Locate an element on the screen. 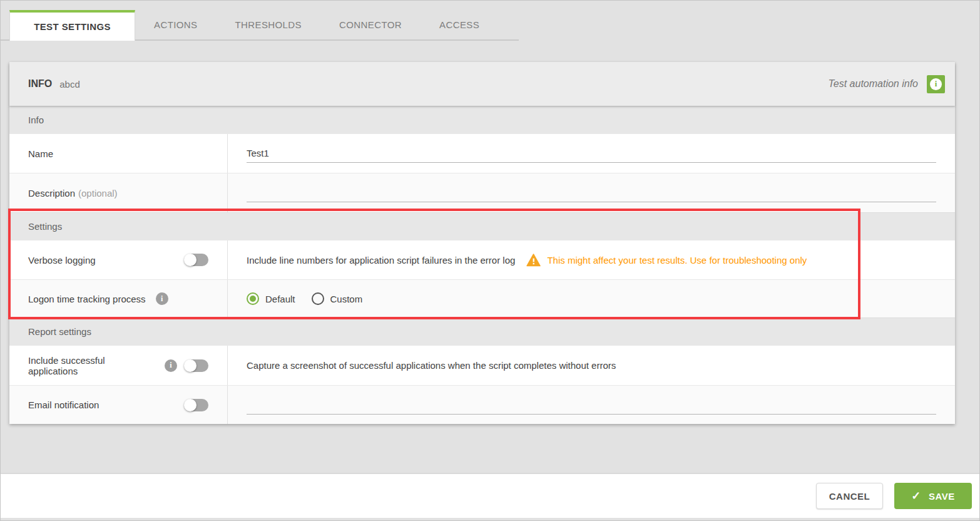  radio-default is located at coordinates (253, 299).